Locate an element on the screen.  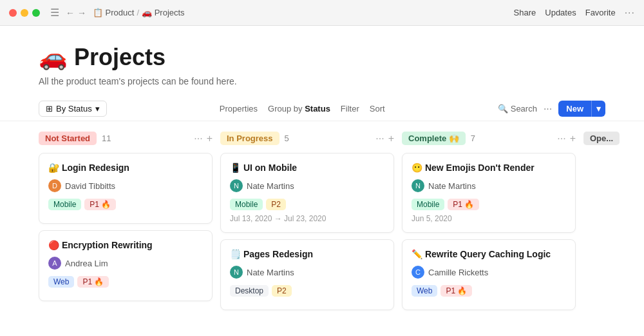
tag: Desktop is located at coordinates (249, 291).